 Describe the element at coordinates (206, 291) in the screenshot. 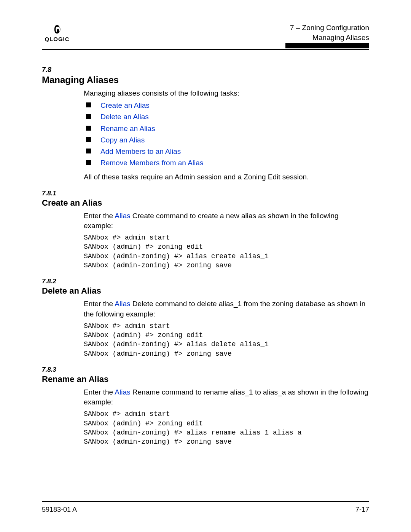

I see `section-heading-delete-alias: Delete an Alias` at that location.